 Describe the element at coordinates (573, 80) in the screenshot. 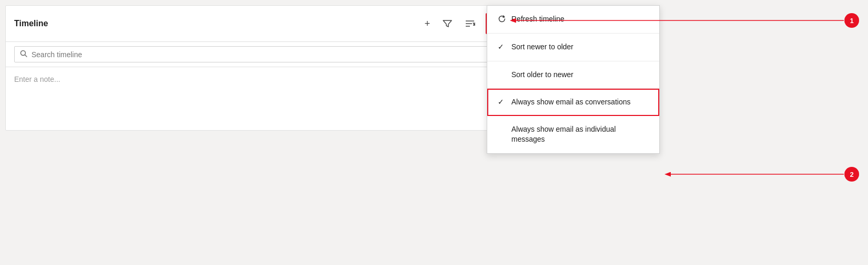

I see `dropdown-menu: Refresh timeline ✓ Sort newer to older S…` at that location.